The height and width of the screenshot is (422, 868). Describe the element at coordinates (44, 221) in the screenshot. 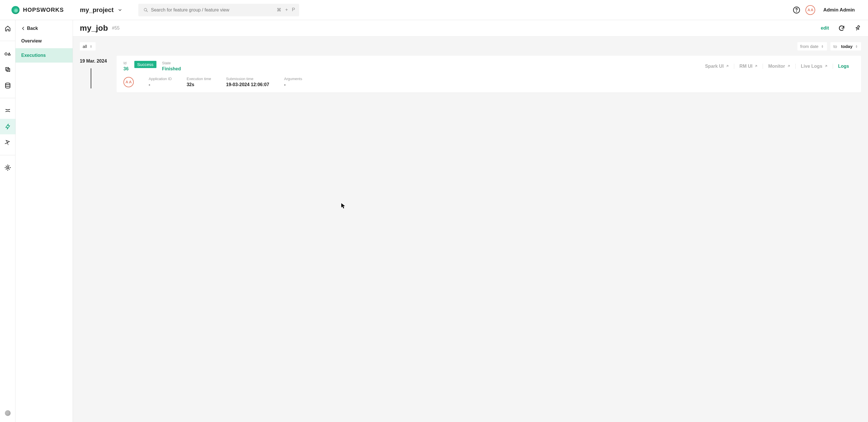

I see `sidebar: Back Overview Executions` at that location.